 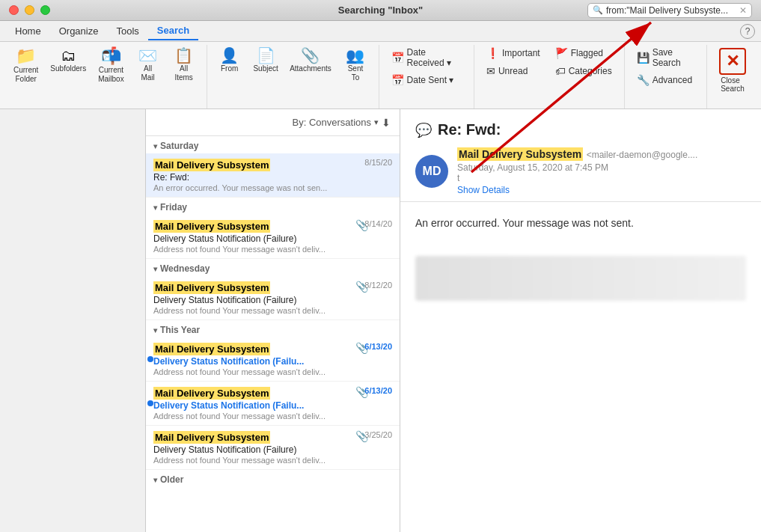 What do you see at coordinates (581, 278) in the screenshot?
I see `blurred-content` at bounding box center [581, 278].